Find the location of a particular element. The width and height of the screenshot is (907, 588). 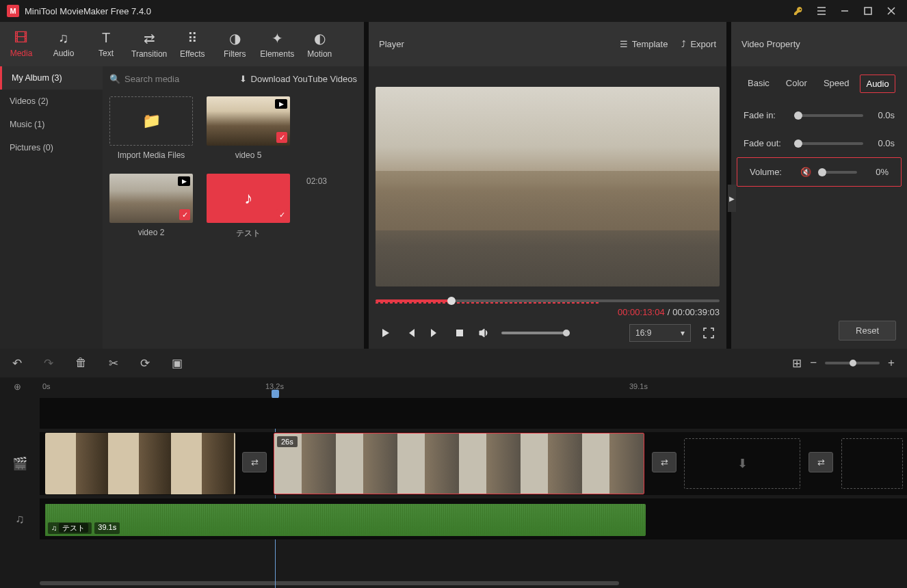

media-thumb-video2: ▶✓ video 2 is located at coordinates (151, 206).